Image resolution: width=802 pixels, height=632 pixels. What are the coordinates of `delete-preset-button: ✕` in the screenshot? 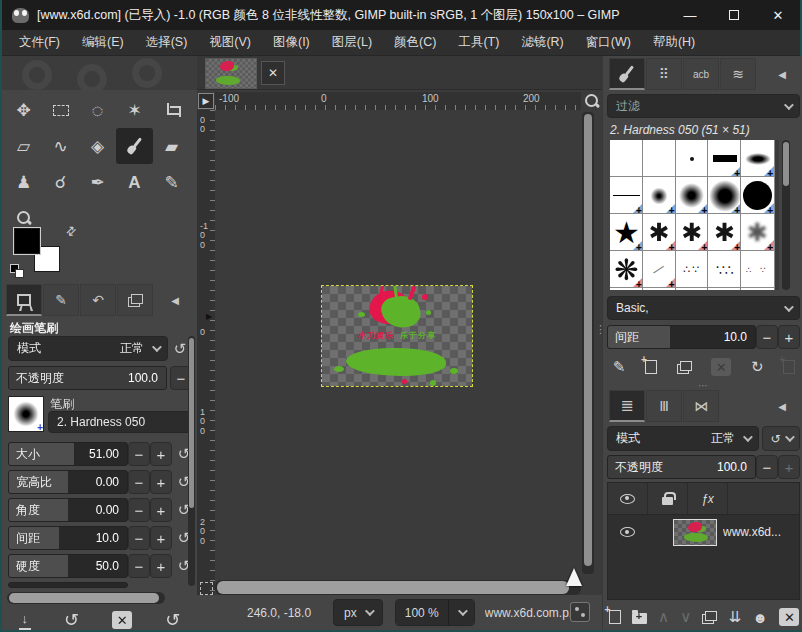 It's located at (122, 620).